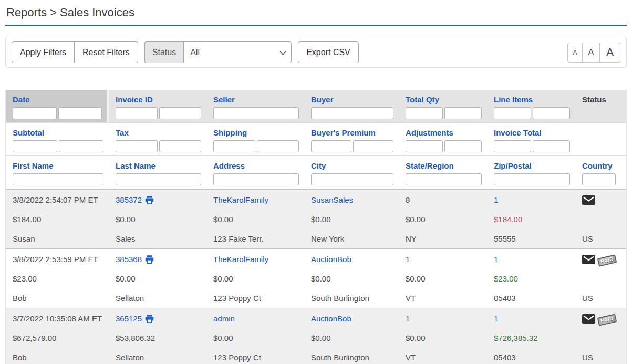 The image size is (632, 364). What do you see at coordinates (422, 100) in the screenshot?
I see `sort-total-qty: Total Qty` at bounding box center [422, 100].